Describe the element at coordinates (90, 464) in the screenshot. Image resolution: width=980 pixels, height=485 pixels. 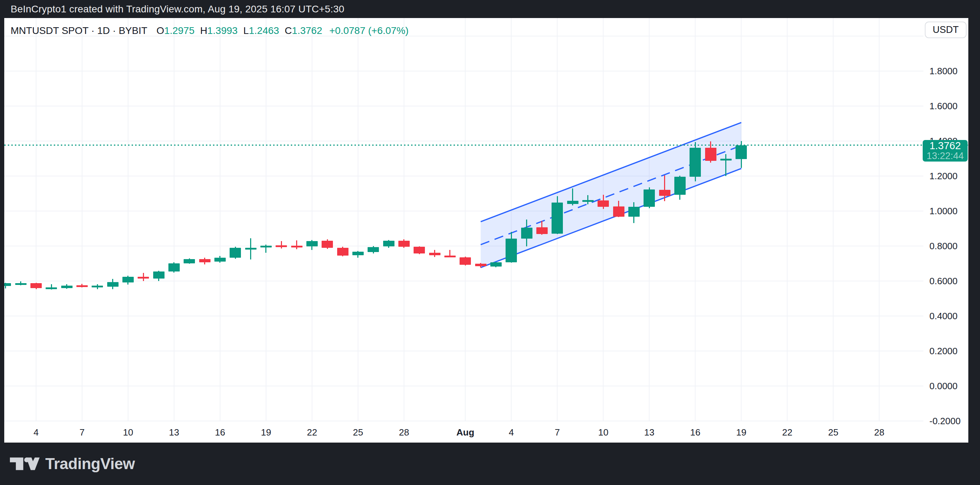
I see `tradingview-wordmark: TradingView` at that location.